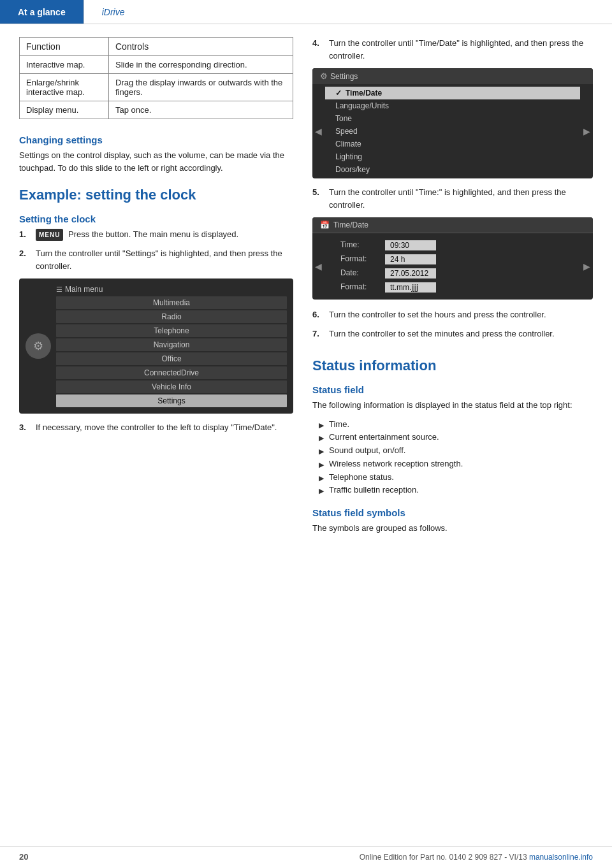  I want to click on status-field-symbols-heading: Status field symbols, so click(453, 512).